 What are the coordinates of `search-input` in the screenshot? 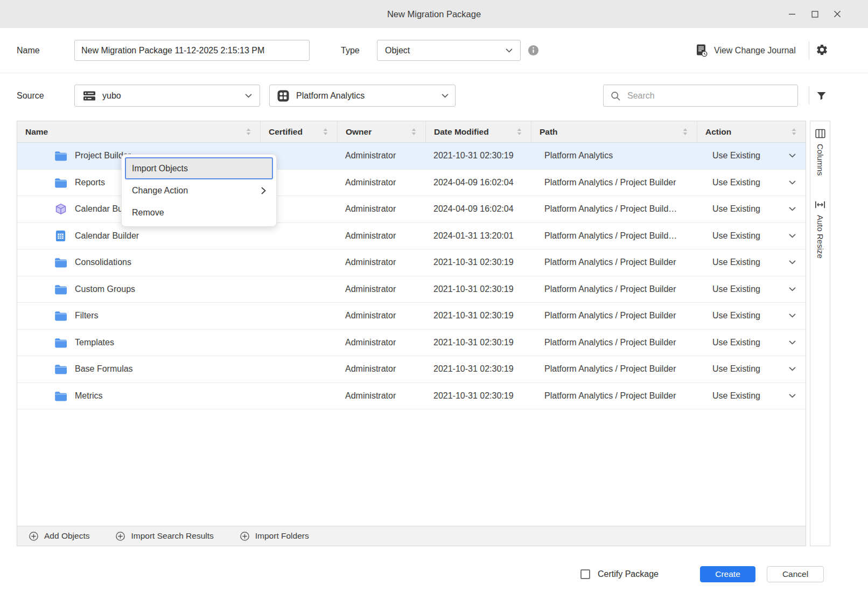 It's located at (709, 96).